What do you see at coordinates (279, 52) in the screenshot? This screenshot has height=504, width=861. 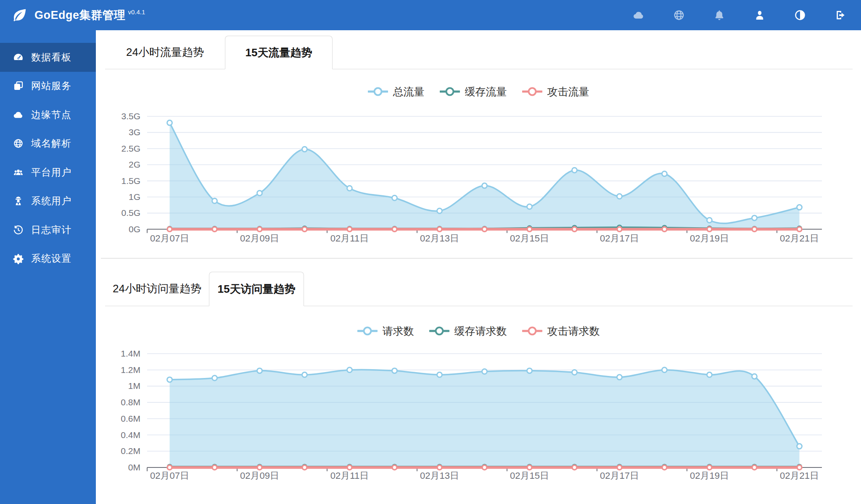 I see `tab-traffic-15d: 15天流量趋势` at bounding box center [279, 52].